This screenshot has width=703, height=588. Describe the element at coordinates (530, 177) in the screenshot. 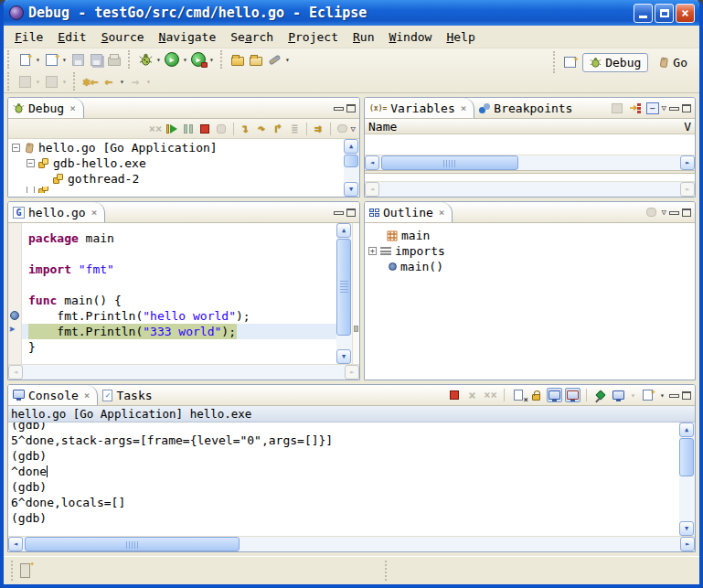

I see `variables-detail-pane` at that location.